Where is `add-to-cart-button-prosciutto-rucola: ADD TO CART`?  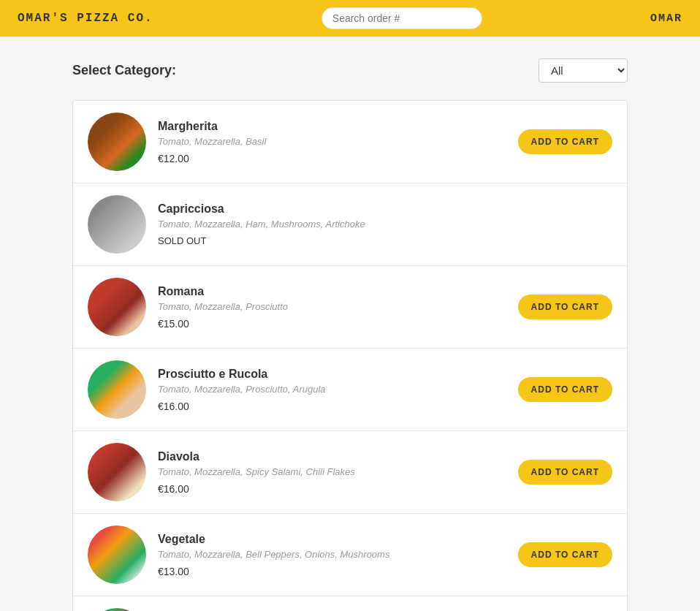 add-to-cart-button-prosciutto-rucola: ADD TO CART is located at coordinates (566, 390).